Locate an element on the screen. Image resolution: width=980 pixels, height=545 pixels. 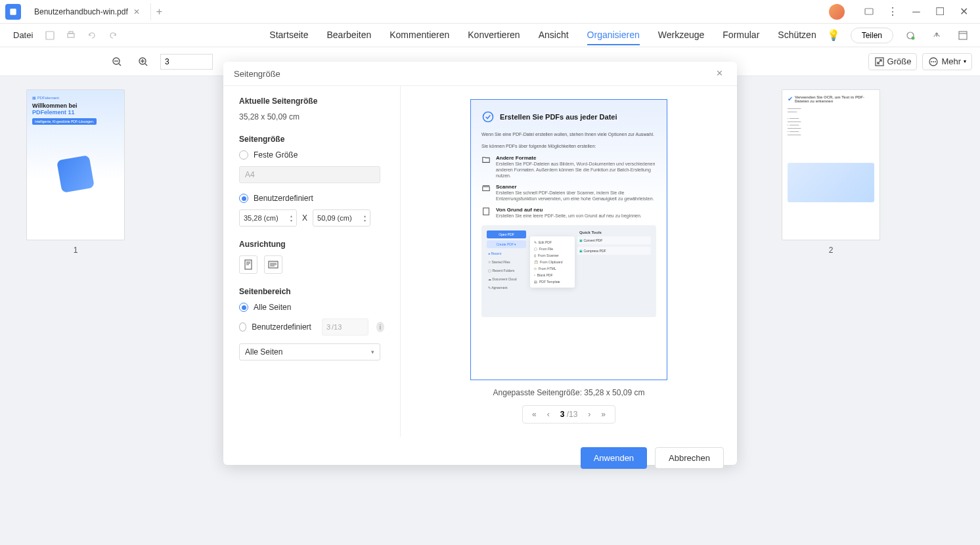
next-page-icon: › is located at coordinates (589, 414).